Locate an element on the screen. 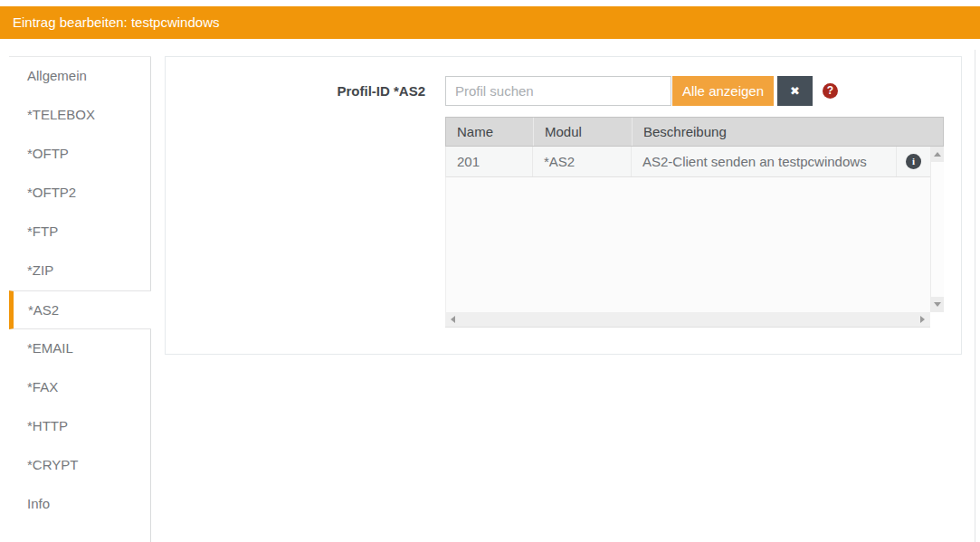  column-header-modul: Modul is located at coordinates (583, 132).